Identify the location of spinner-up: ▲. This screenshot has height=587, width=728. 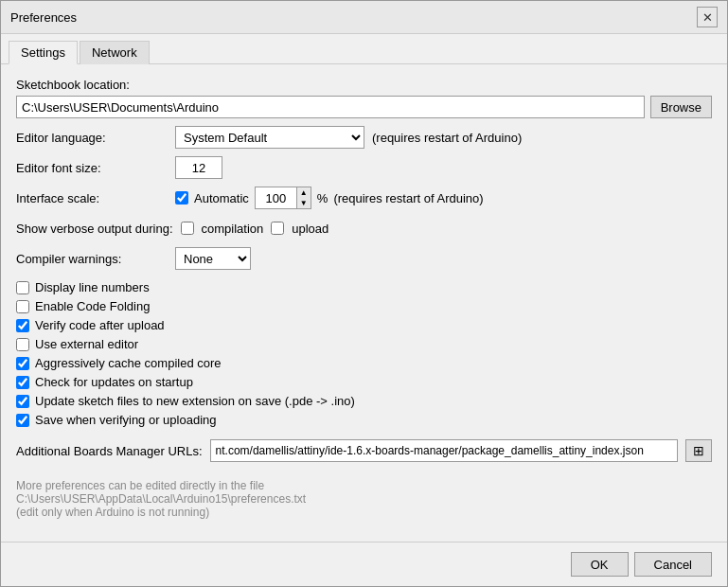
(304, 193).